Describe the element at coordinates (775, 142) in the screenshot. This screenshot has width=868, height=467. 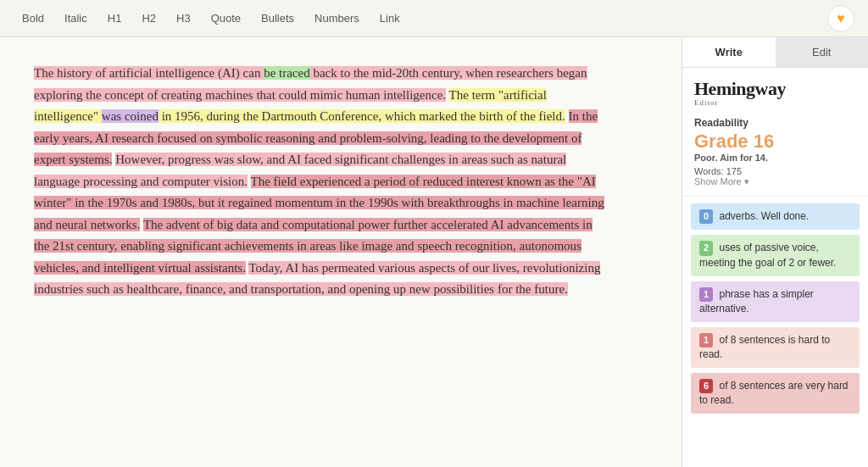
I see `grade-value: Grade 16` at that location.